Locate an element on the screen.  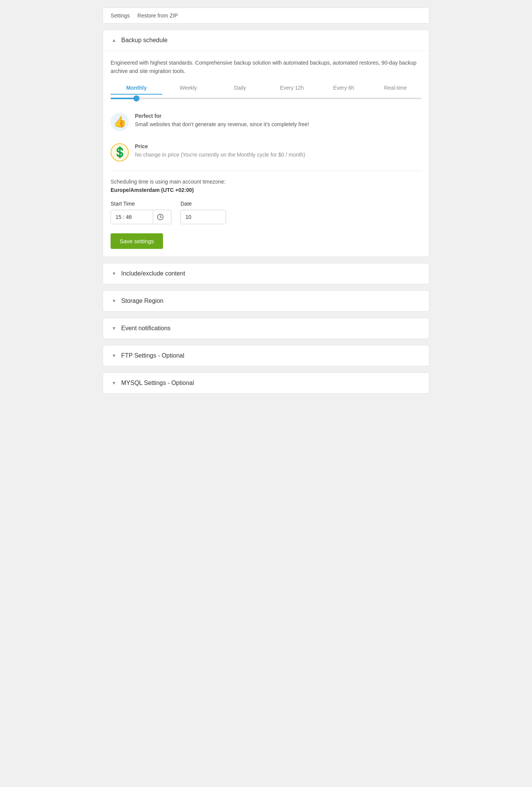
time-date-row: Start Time Date is located at coordinates (266, 212).